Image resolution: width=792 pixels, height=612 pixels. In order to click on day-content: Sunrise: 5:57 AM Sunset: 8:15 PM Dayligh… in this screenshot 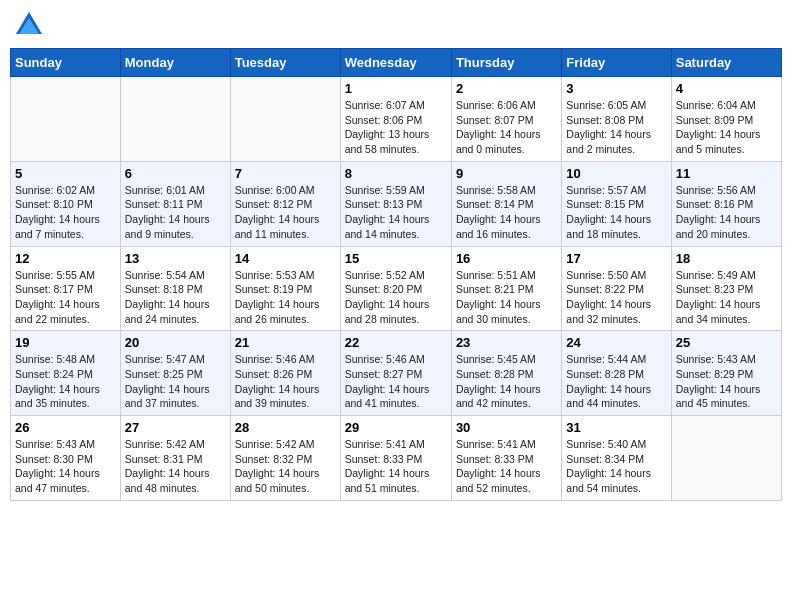, I will do `click(616, 212)`.